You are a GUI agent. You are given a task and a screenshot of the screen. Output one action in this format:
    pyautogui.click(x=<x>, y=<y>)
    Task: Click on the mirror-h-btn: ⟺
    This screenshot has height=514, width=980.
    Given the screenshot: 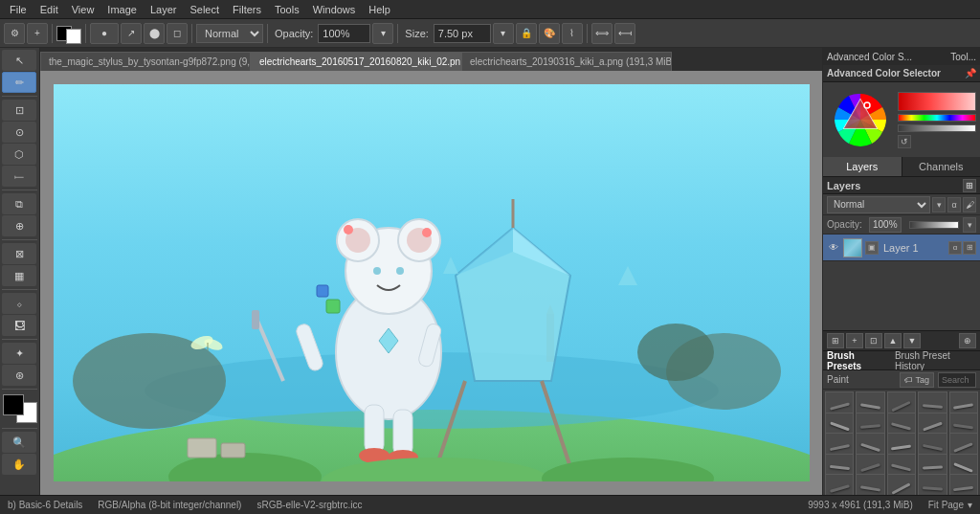 What is the action you would take?
    pyautogui.click(x=602, y=34)
    